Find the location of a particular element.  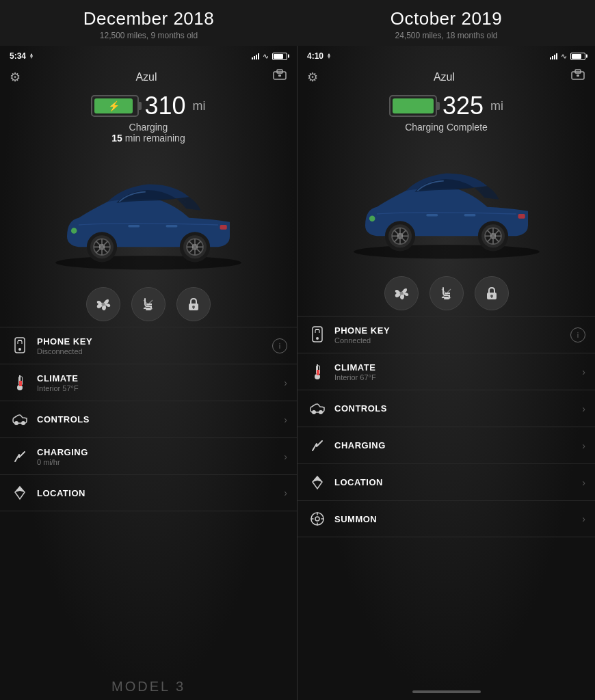

fan-button-oct is located at coordinates (401, 293).